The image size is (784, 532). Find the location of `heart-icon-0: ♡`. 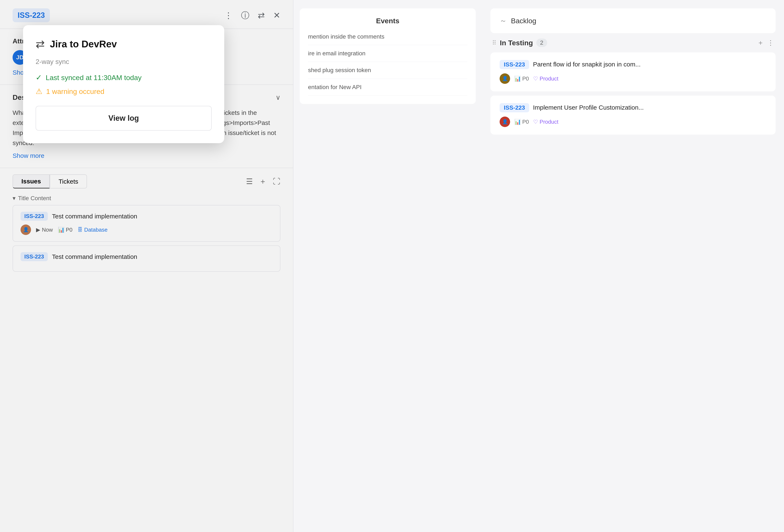

heart-icon-0: ♡ is located at coordinates (536, 79).